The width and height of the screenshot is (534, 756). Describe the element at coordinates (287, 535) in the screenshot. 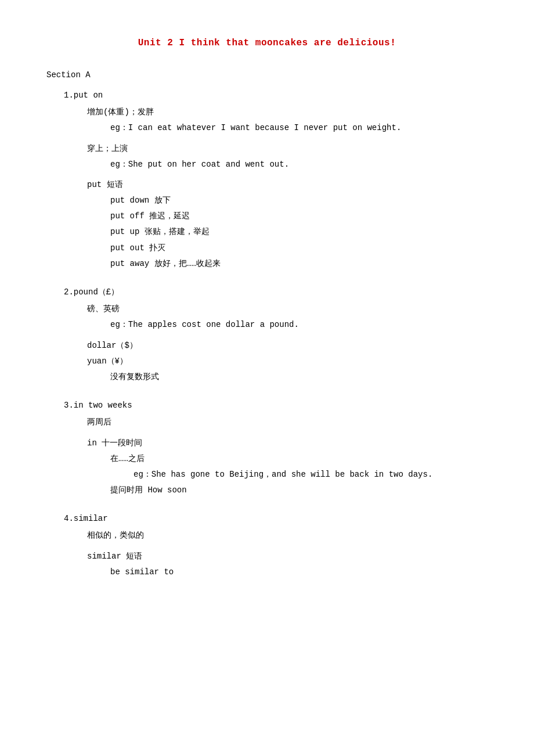

I see `meaning-4-1: 相似的，类似的` at that location.